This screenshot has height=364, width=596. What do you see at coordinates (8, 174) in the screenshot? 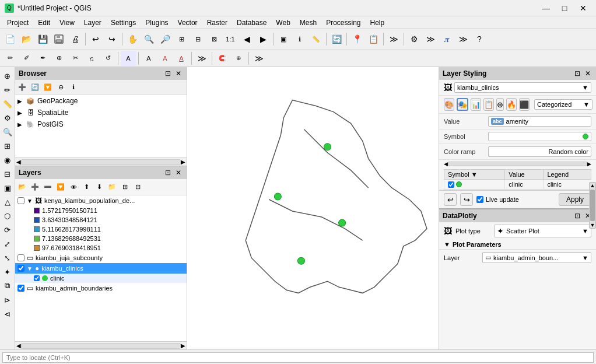
I see `left-tb-8: ⊟` at bounding box center [8, 174].